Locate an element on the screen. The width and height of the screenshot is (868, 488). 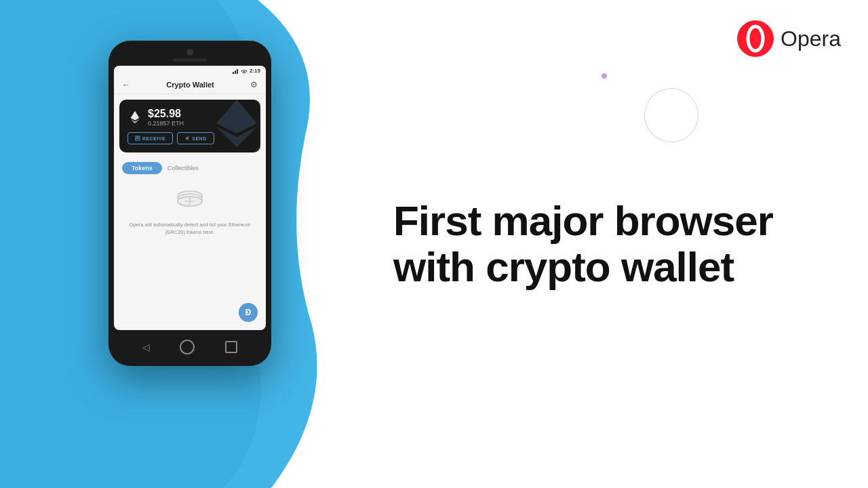
phone-mockup: 2:15 ← Crypto Wallet ⚙ is located at coordinates (190, 203).